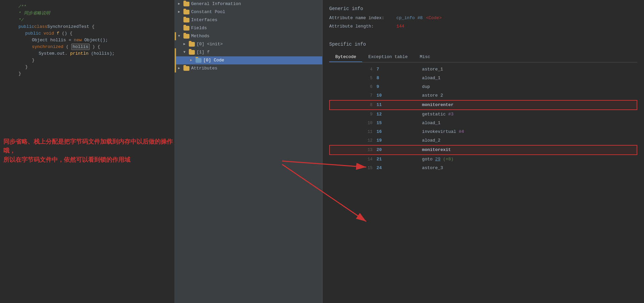  Describe the element at coordinates (483, 105) in the screenshot. I see `bytecode-row: 811monitorenter` at that location.